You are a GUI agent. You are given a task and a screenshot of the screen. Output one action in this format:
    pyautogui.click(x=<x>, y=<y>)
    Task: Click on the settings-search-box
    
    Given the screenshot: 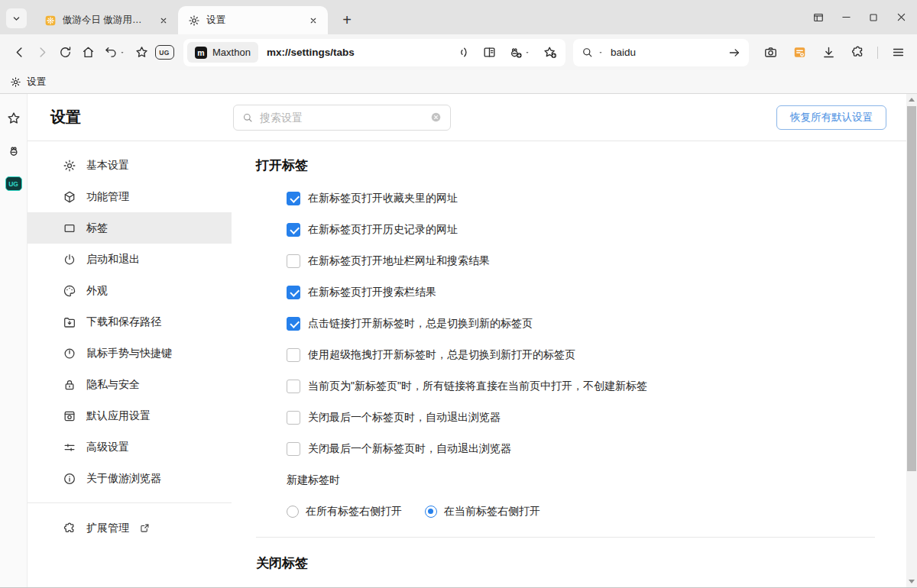 What is the action you would take?
    pyautogui.click(x=342, y=118)
    